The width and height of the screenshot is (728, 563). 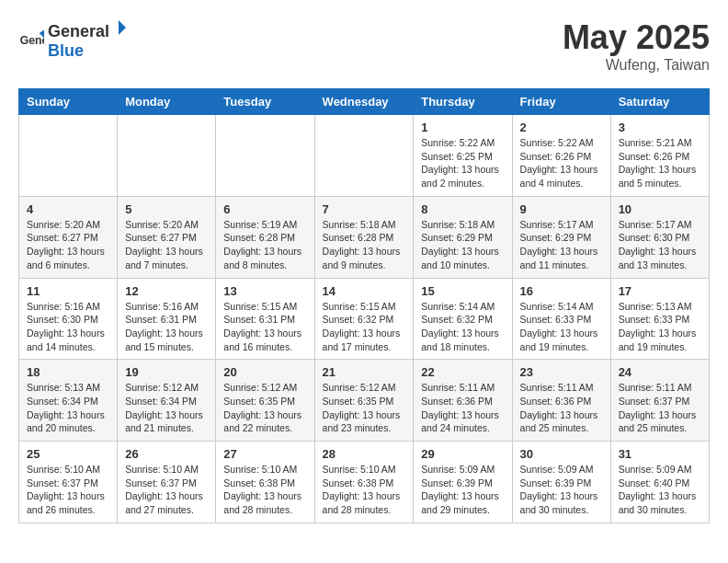 I want to click on calendar-cell: 30Sunrise: 5:09 AM Sunset: 6:39 PM Dayli…, so click(x=561, y=482).